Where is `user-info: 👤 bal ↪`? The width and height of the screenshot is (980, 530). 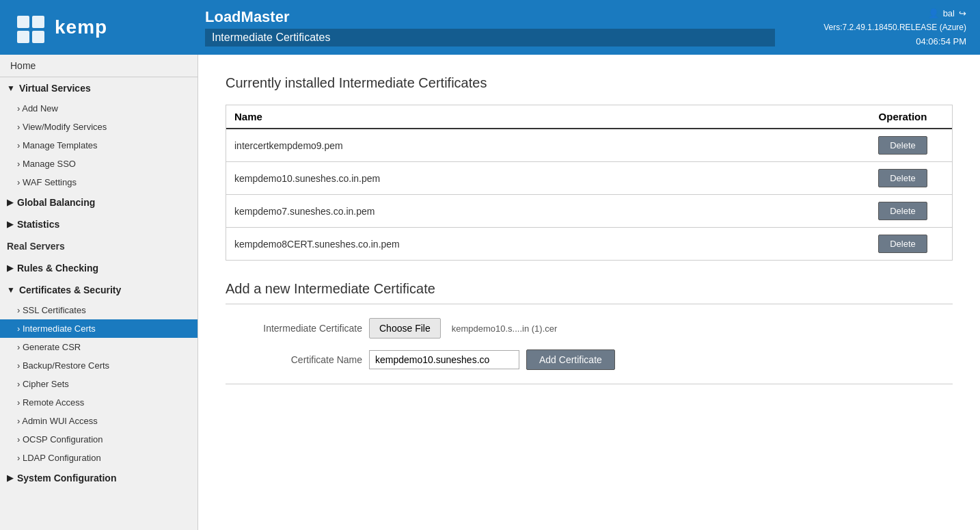 user-info: 👤 bal ↪ is located at coordinates (947, 14).